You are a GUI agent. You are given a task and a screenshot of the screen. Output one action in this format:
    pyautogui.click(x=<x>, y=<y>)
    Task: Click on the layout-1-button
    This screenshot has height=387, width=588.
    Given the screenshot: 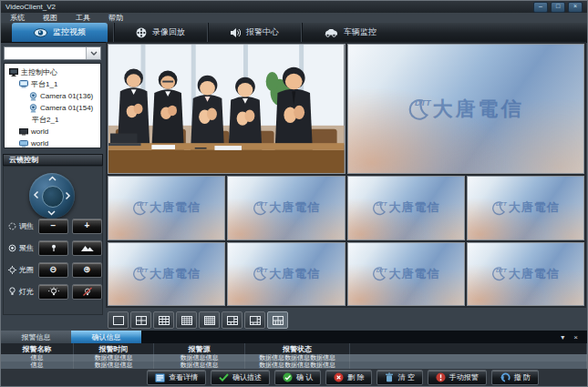 What is the action you would take?
    pyautogui.click(x=119, y=321)
    